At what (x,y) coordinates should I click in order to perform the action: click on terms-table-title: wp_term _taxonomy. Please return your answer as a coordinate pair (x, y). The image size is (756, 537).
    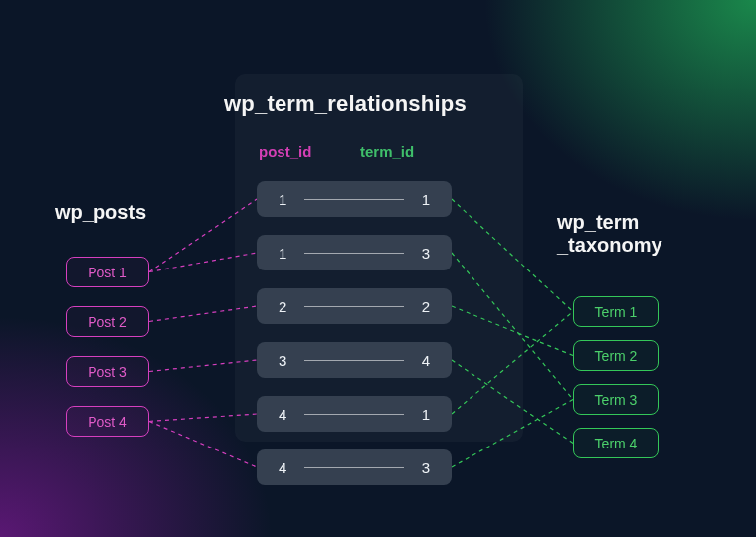
    Looking at the image, I should click on (610, 234).